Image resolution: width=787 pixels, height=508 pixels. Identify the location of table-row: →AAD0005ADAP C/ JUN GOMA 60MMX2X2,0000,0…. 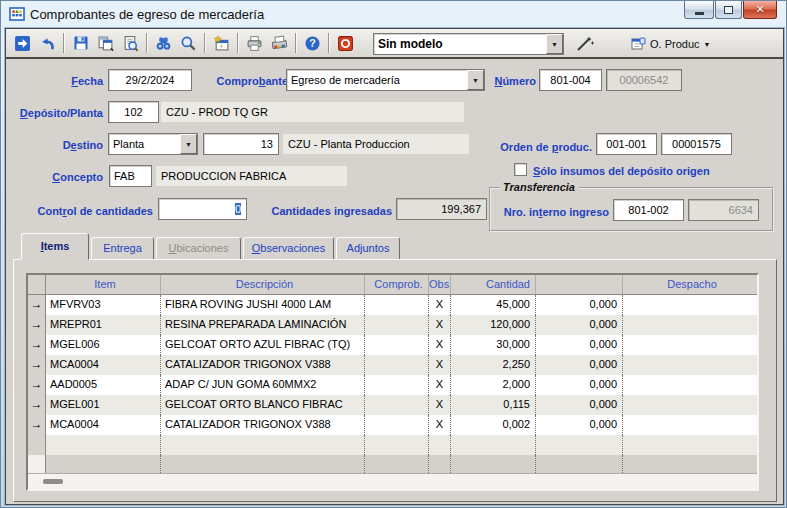
(392, 385).